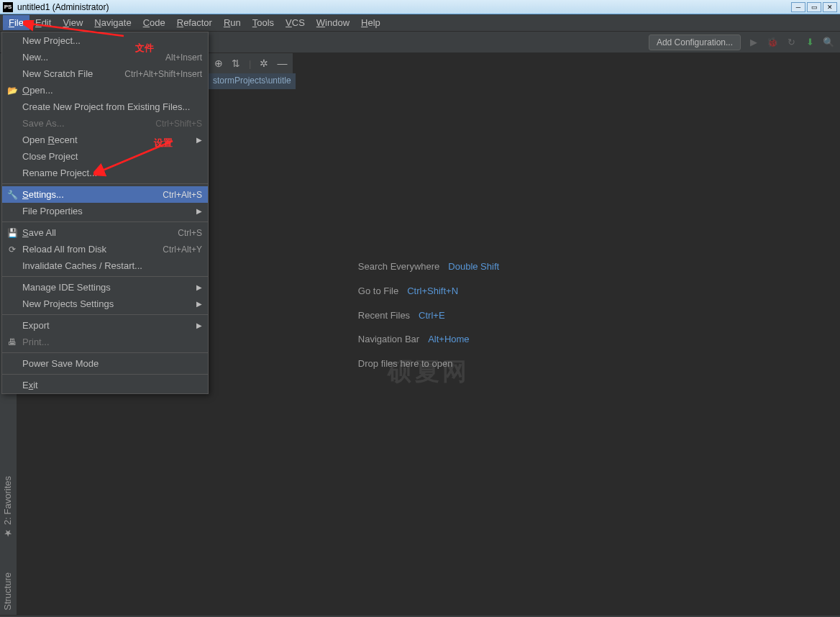 The height and width of the screenshot is (617, 840). What do you see at coordinates (810, 42) in the screenshot?
I see `update-icon: ⬇` at bounding box center [810, 42].